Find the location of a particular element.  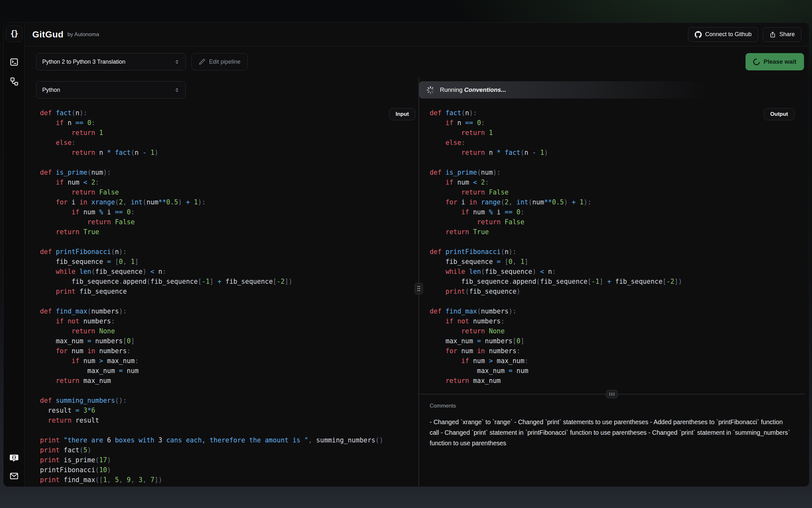

output-badge: Output is located at coordinates (779, 114).